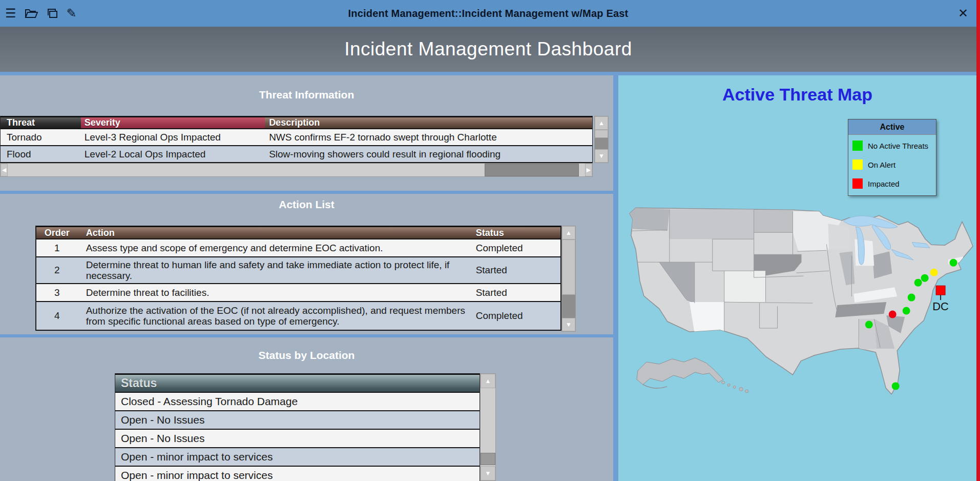 Image resolution: width=980 pixels, height=481 pixels. I want to click on cell-status: Closed - Assessing Tornado Damage, so click(297, 402).